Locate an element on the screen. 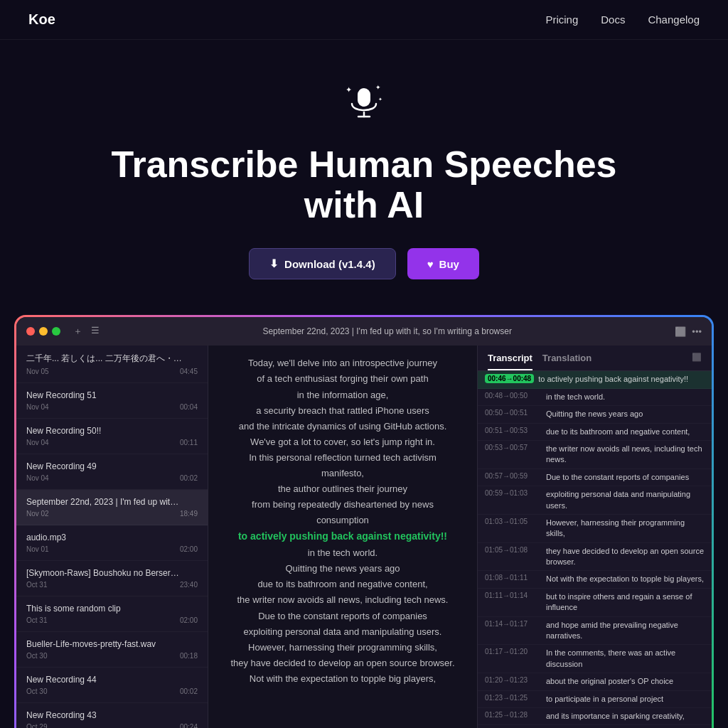 The height and width of the screenshot is (728, 728). sidebar-item-date: Oct 29 is located at coordinates (37, 725).